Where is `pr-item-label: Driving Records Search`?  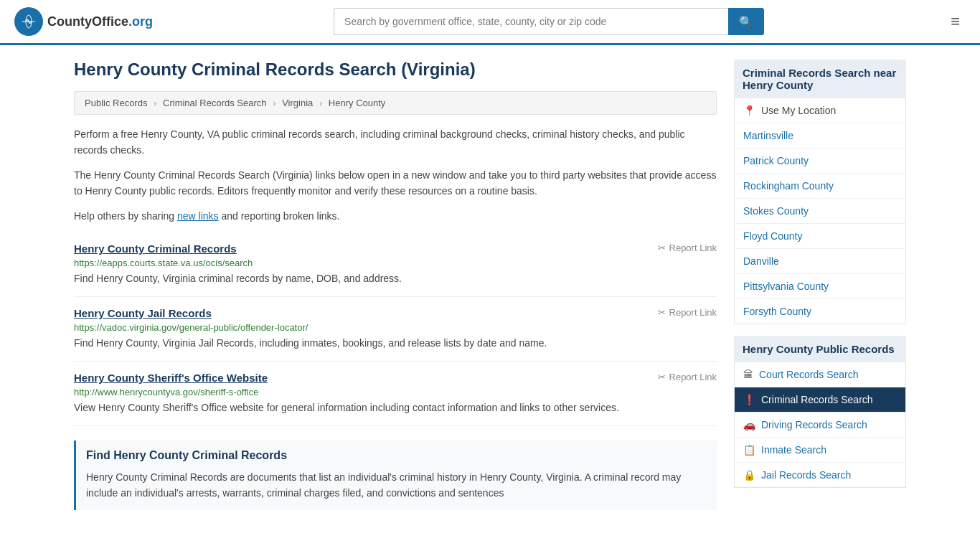 pr-item-label: Driving Records Search is located at coordinates (814, 425).